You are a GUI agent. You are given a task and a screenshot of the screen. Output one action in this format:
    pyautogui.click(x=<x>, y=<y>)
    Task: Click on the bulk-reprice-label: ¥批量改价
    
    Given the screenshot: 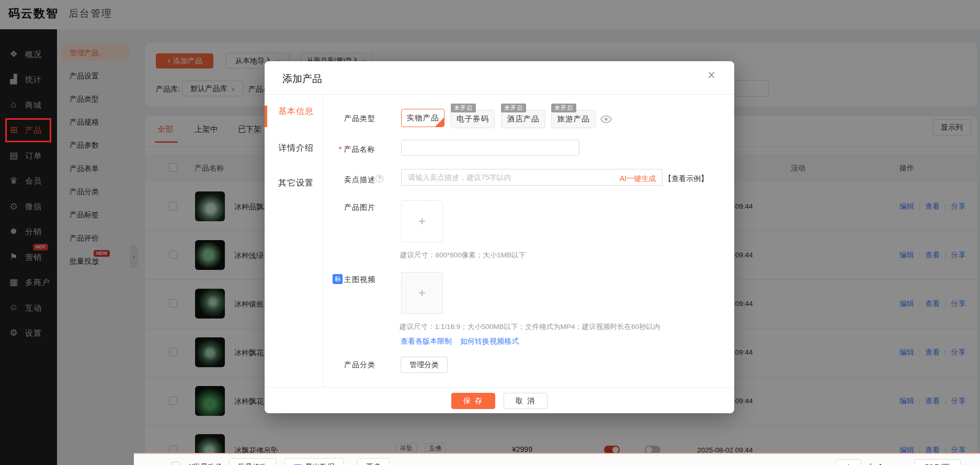 What is the action you would take?
    pyautogui.click(x=206, y=463)
    